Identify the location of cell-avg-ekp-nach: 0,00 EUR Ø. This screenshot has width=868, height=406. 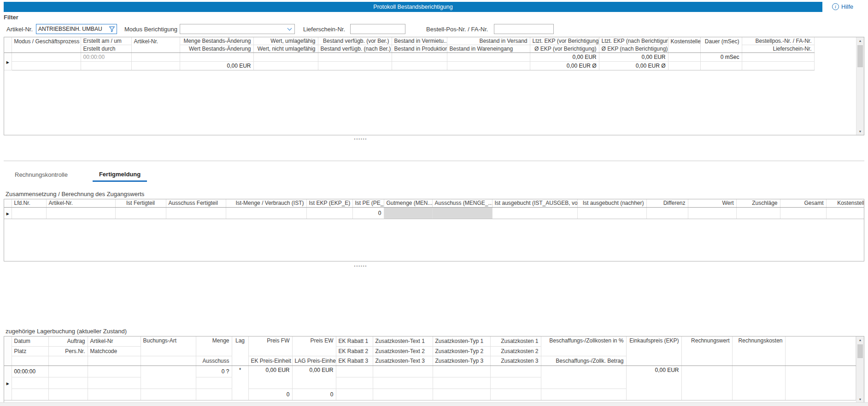
(633, 66).